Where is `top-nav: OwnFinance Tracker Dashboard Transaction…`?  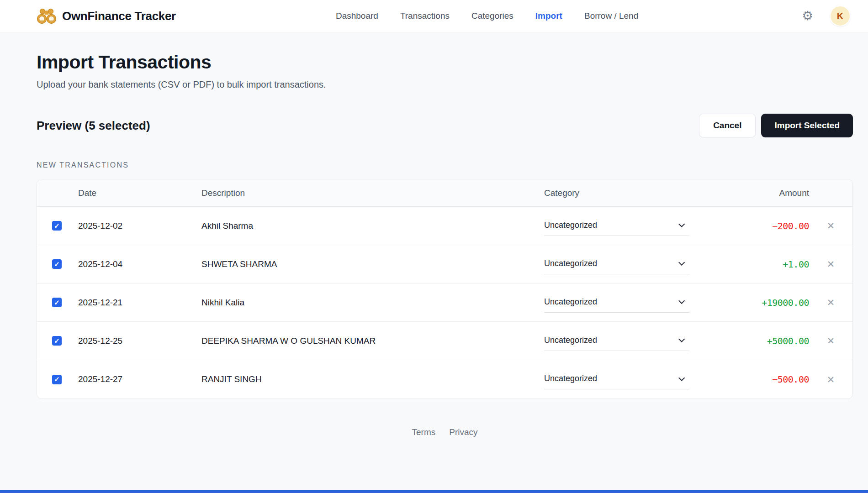
top-nav: OwnFinance Tracker Dashboard Transaction… is located at coordinates (434, 16).